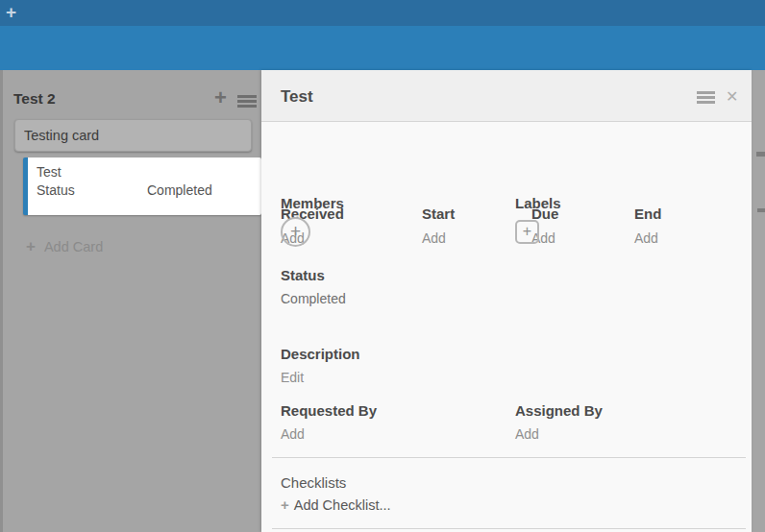 The image size is (765, 532). What do you see at coordinates (292, 434) in the screenshot?
I see `requested-by-add-link: Add` at bounding box center [292, 434].